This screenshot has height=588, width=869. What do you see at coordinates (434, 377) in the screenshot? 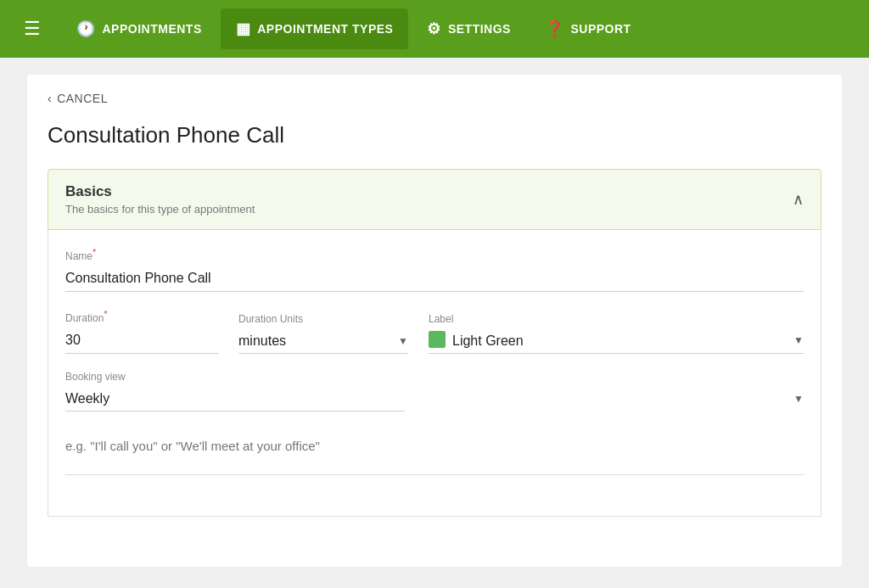
I see `booking-view-label: Booking view` at bounding box center [434, 377].